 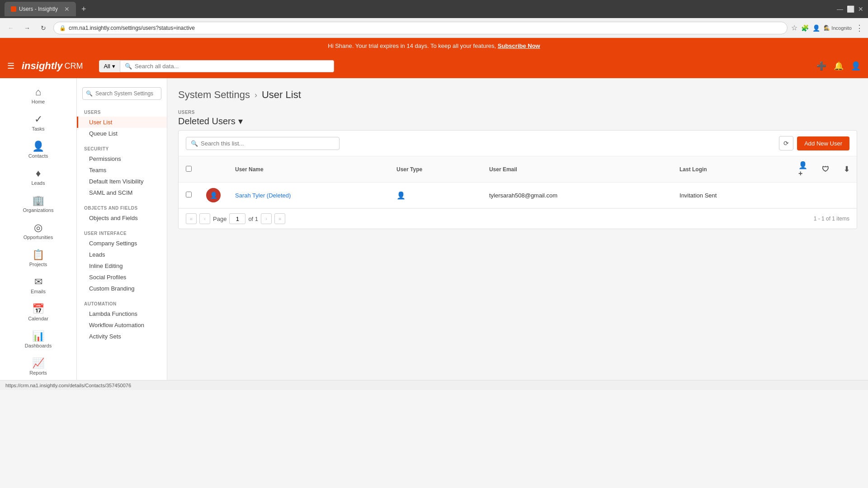 What do you see at coordinates (518, 144) in the screenshot?
I see `users-toolbar: 🔍 ⟳ Add New User` at bounding box center [518, 144].